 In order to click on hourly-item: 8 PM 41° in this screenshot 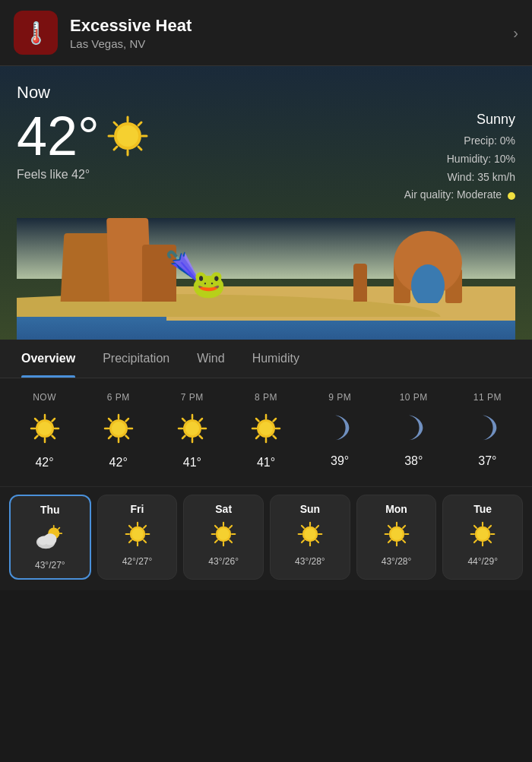, I will do `click(266, 431)`.